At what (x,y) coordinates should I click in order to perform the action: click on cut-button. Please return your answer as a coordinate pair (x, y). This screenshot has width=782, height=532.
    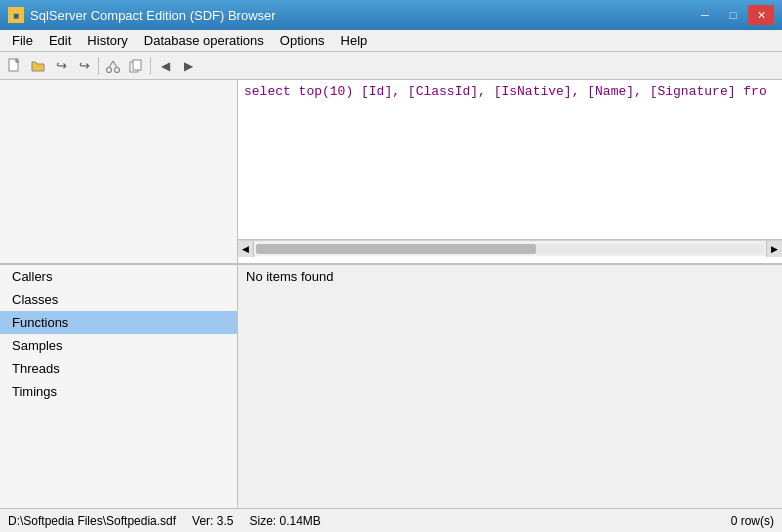
    Looking at the image, I should click on (113, 66).